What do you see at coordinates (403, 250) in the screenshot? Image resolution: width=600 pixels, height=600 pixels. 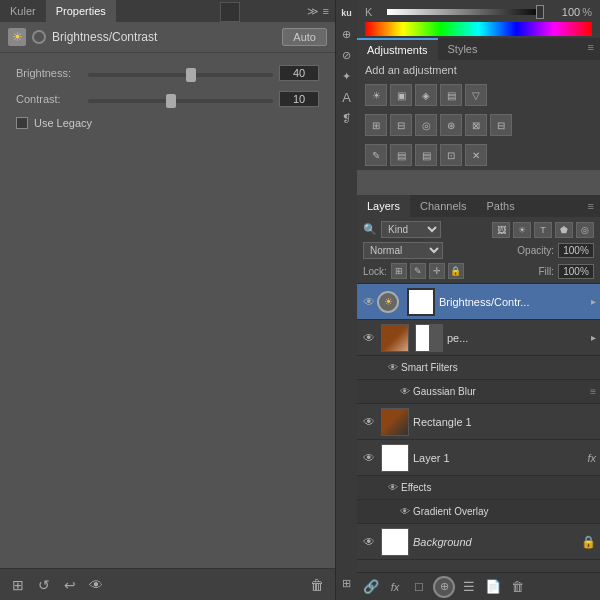 I see `blend-mode-select: Normal` at bounding box center [403, 250].